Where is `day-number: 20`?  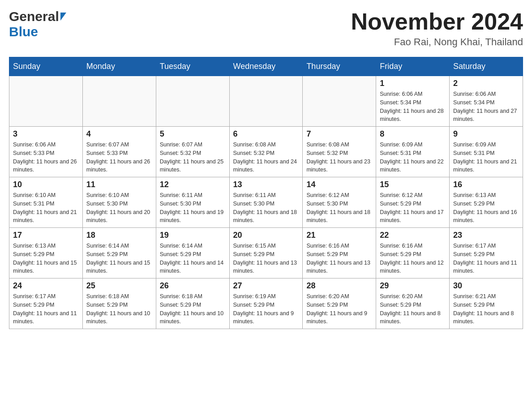
day-number: 20 is located at coordinates (266, 235).